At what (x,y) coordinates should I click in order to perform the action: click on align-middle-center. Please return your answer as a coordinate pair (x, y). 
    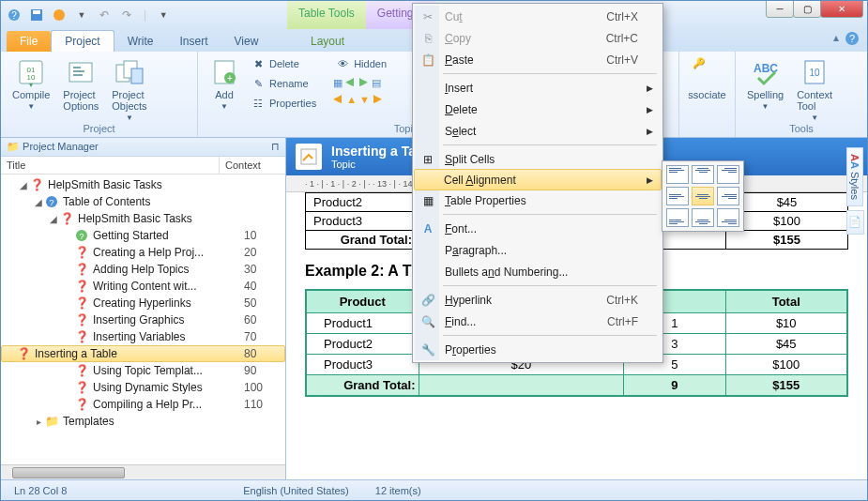
    Looking at the image, I should click on (703, 196).